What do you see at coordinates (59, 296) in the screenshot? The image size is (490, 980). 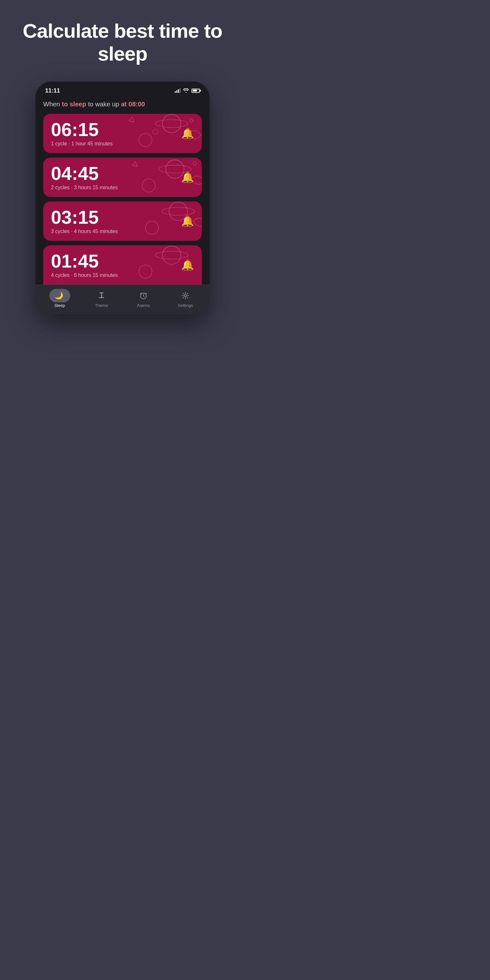 I see `moon-icon: 🌙` at bounding box center [59, 296].